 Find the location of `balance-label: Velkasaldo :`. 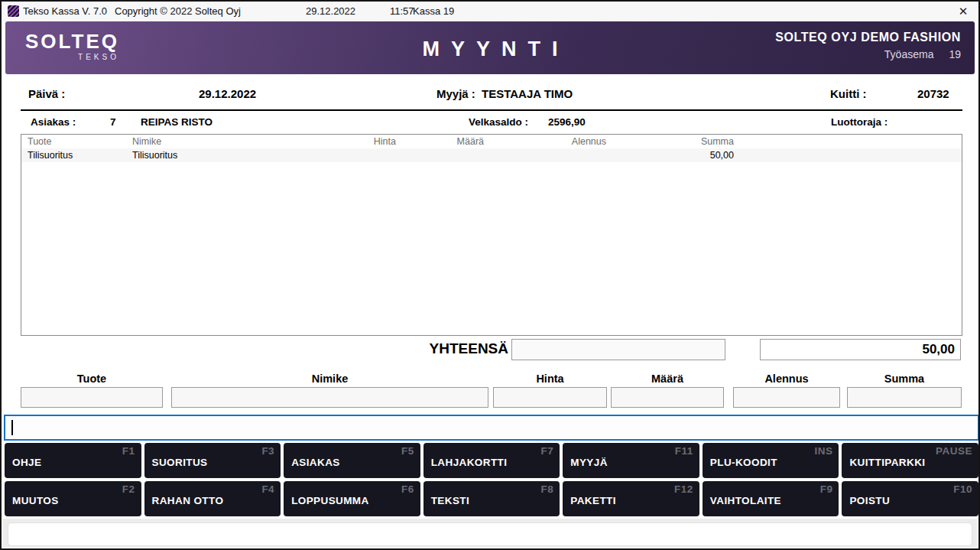

balance-label: Velkasaldo : is located at coordinates (498, 122).